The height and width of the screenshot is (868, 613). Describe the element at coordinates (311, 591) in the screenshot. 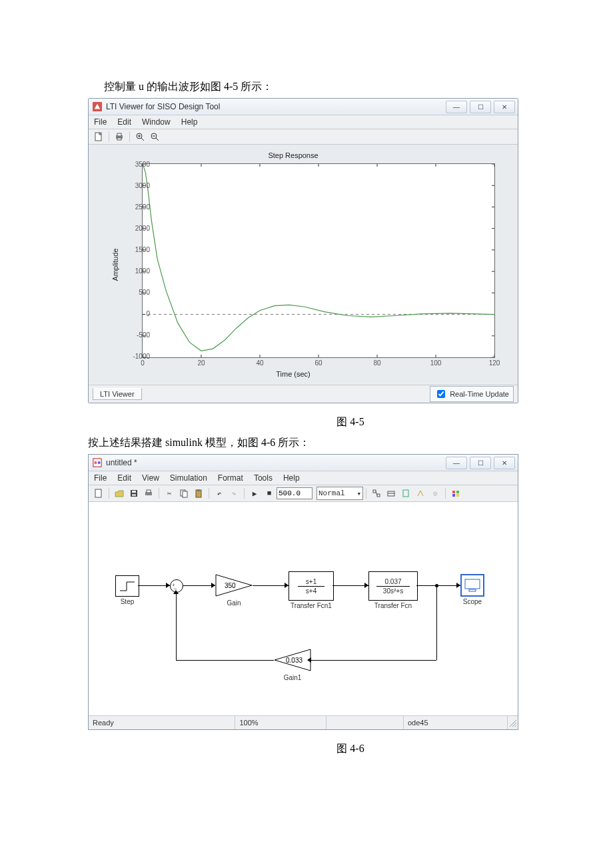

I see `block-transfer-fcn1: s+1 s+4 Transfer Fcn1` at that location.